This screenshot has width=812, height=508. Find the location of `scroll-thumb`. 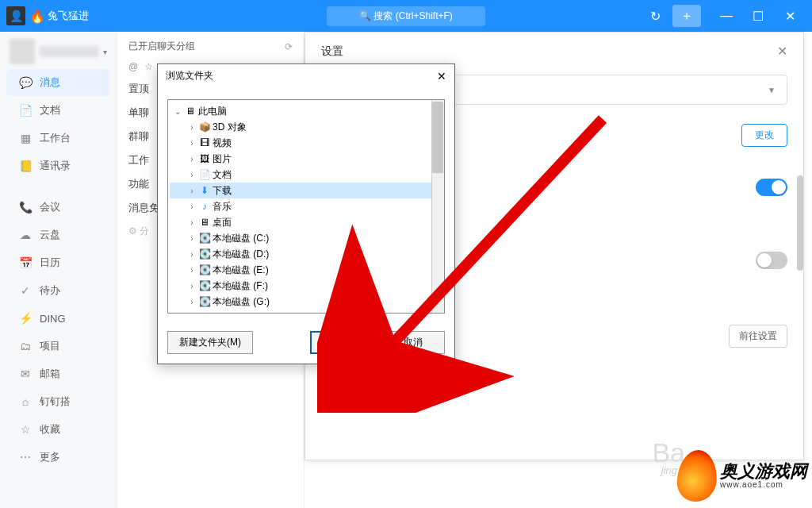

scroll-thumb is located at coordinates (438, 137).